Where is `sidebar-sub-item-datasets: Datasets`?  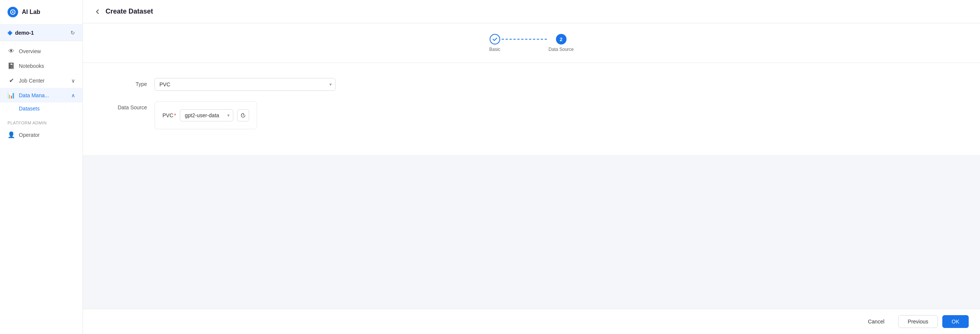
sidebar-sub-item-datasets: Datasets is located at coordinates (41, 109).